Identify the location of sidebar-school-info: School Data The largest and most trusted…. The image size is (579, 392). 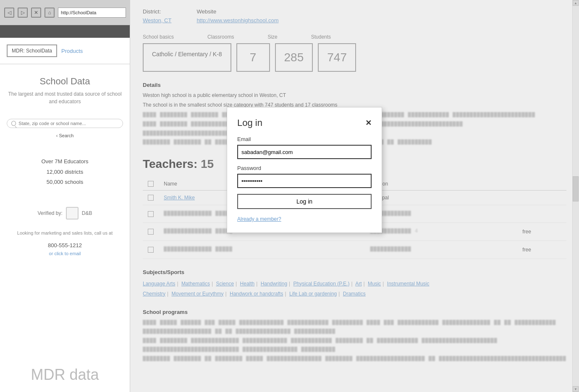
(65, 91).